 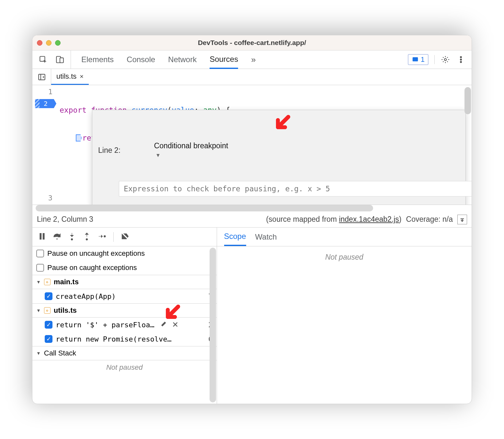 I want to click on file-tab-label: utils.ts, so click(x=66, y=76).